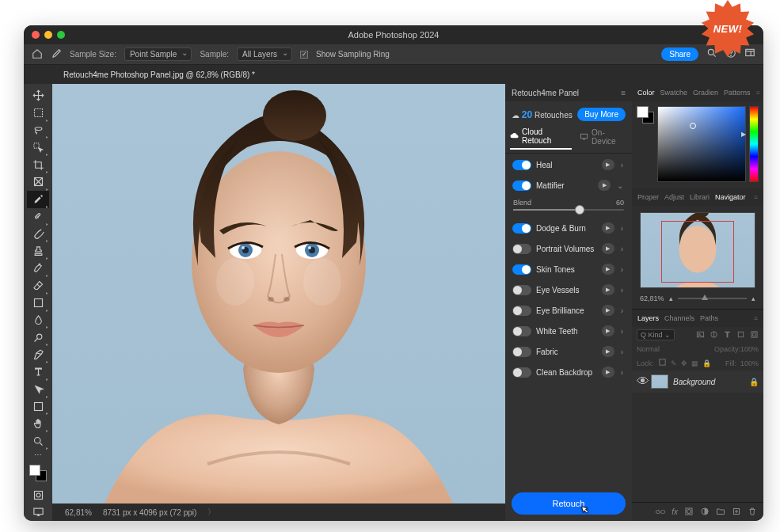  What do you see at coordinates (702, 144) in the screenshot?
I see `color-field: ▶` at bounding box center [702, 144].